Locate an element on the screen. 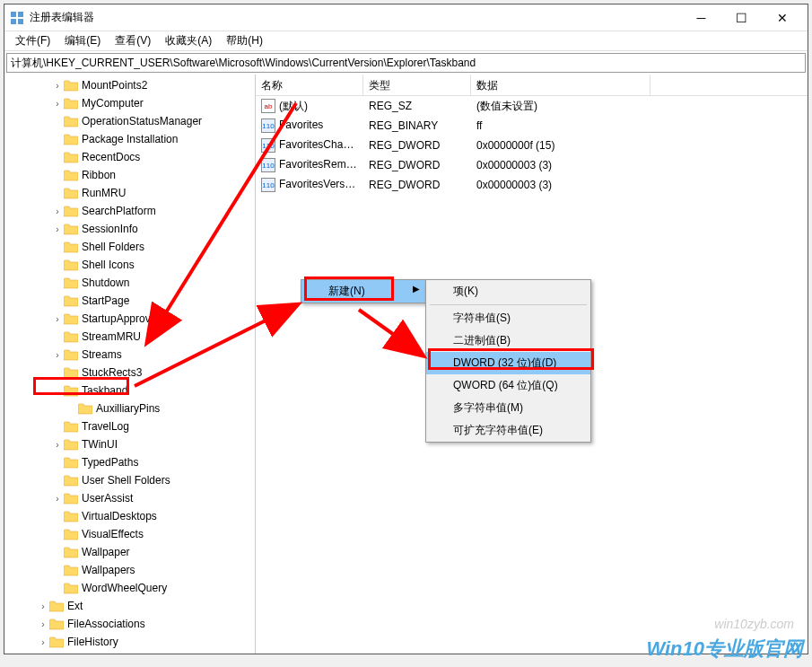 This screenshot has height=667, width=812. tree-label: SessionInfo is located at coordinates (109, 229).